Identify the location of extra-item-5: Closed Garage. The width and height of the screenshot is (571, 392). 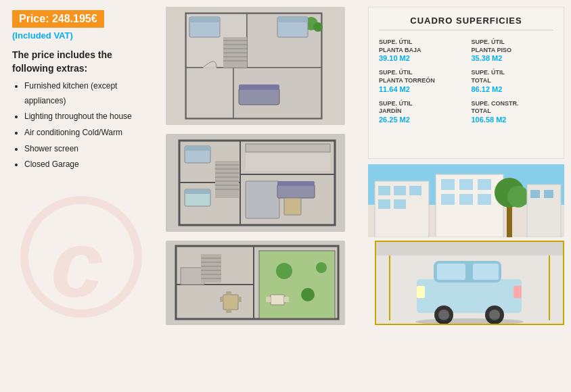
(87, 165).